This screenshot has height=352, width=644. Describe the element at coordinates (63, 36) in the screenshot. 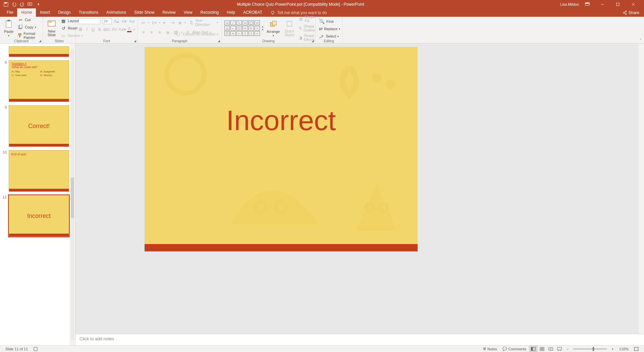

I see `section-icon: ▭` at that location.